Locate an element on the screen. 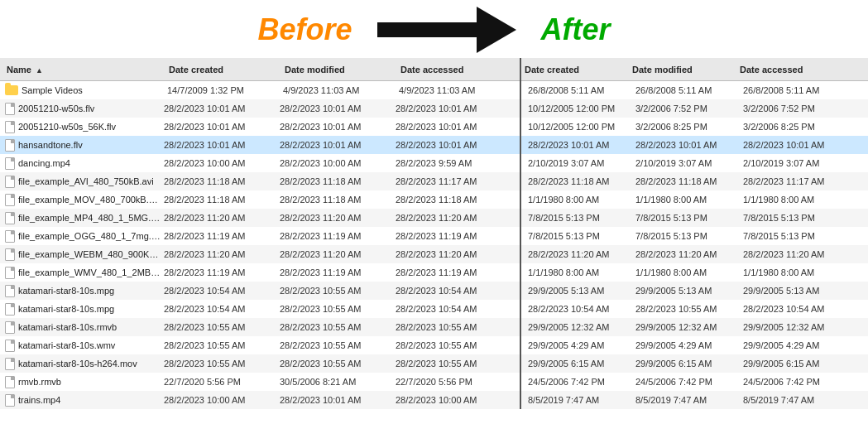 The image size is (868, 424). left-file-row: dancing.mp428/2/2023 10:00 AM28/2/2023 1… is located at coordinates (260, 163).